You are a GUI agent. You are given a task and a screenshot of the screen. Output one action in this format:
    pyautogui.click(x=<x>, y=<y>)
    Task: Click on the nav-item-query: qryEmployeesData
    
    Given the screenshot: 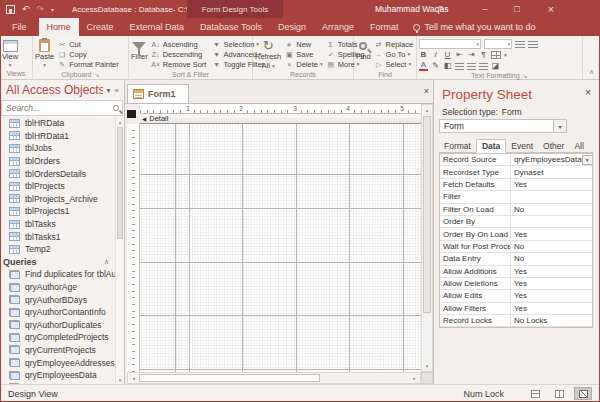 What is the action you would take?
    pyautogui.click(x=58, y=376)
    